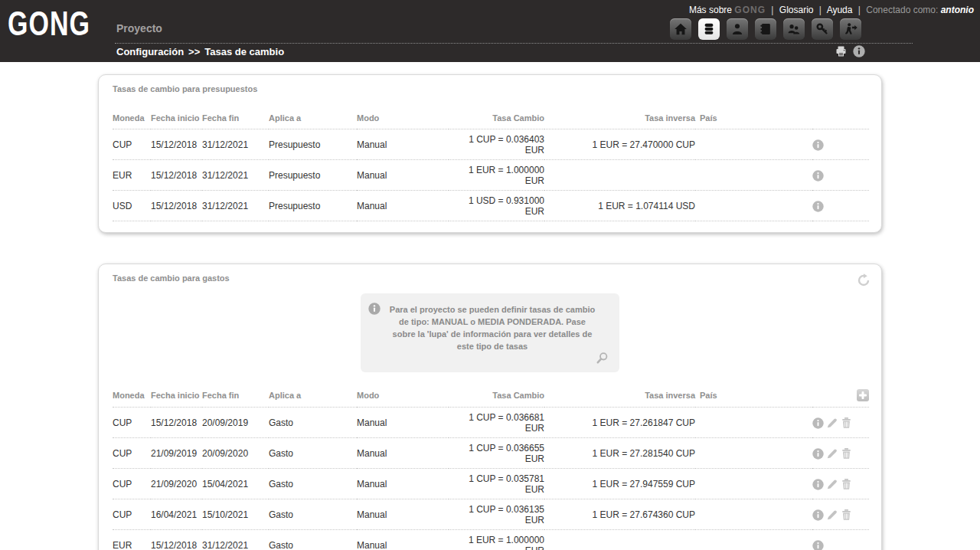  I want to click on cell-tasa-cambio: 1 USD = 0.931000 EUR, so click(496, 206).